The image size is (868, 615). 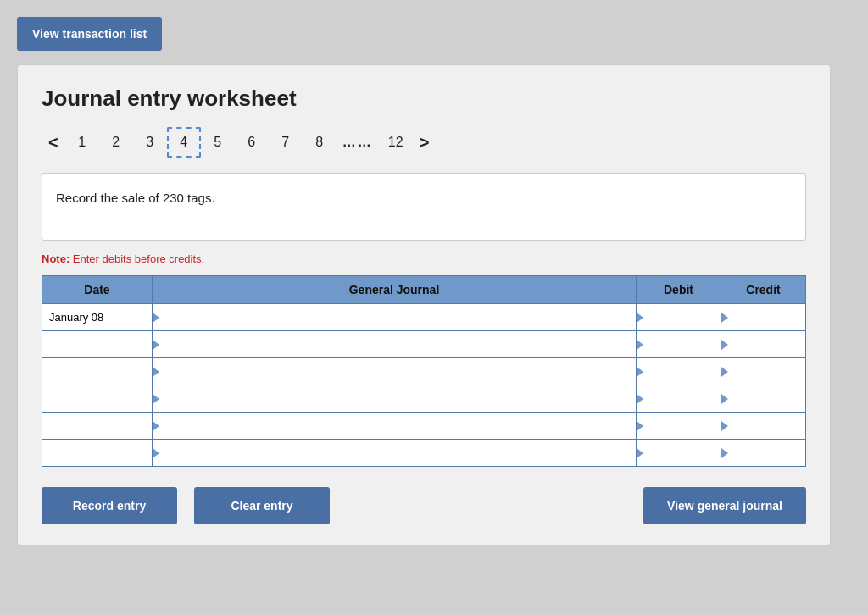 What do you see at coordinates (90, 34) in the screenshot?
I see `view-transaction-button: View transaction list` at bounding box center [90, 34].